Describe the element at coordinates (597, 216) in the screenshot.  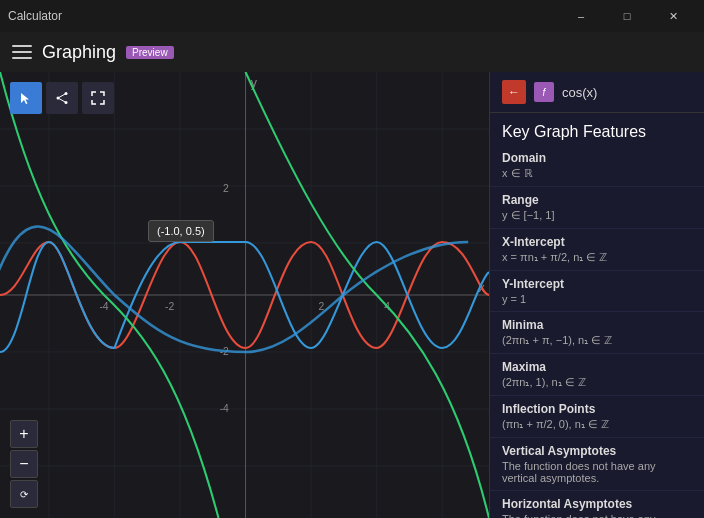
I see `feature-value: y ∈ [−1, 1]` at that location.